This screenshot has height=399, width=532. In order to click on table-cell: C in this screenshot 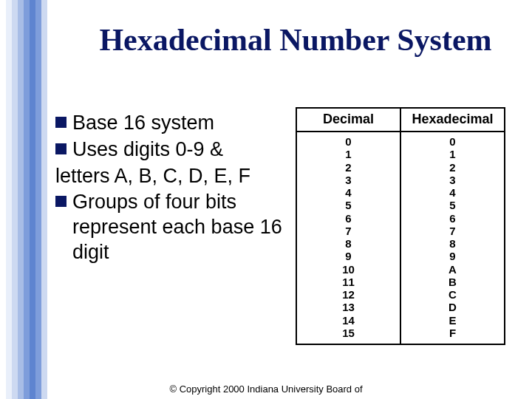, I will do `click(452, 294)`.